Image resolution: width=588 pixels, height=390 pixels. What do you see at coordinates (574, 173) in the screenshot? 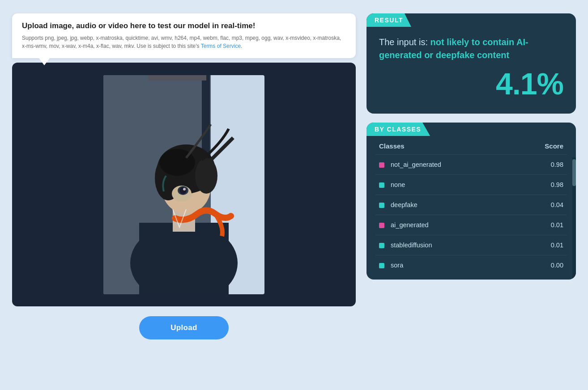
I see `scroll-thumb` at bounding box center [574, 173].